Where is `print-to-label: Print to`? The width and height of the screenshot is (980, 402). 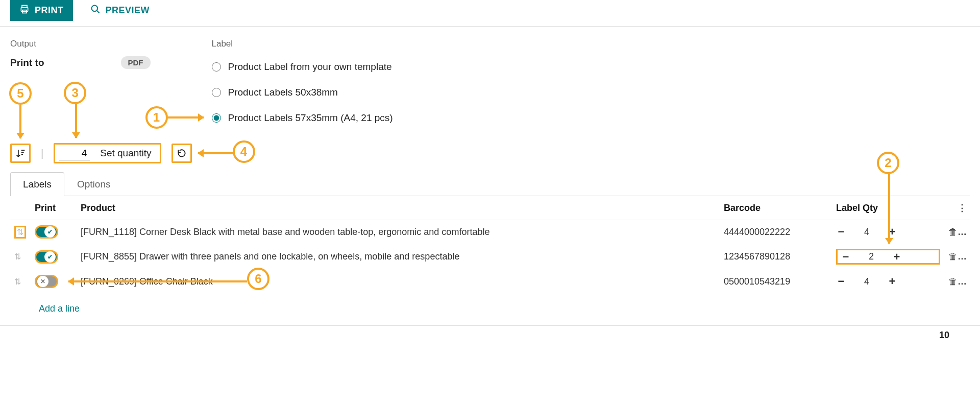
print-to-label: Print to is located at coordinates (28, 63).